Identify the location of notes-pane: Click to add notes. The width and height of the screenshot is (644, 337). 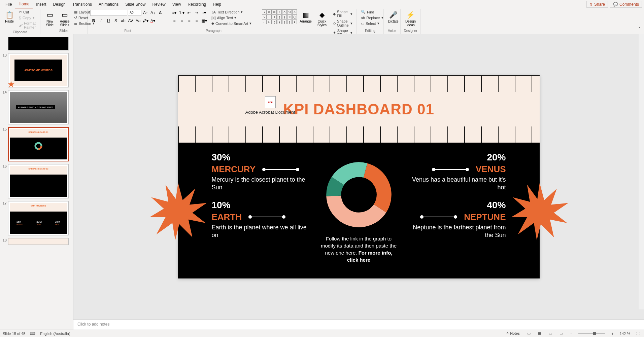
(359, 325).